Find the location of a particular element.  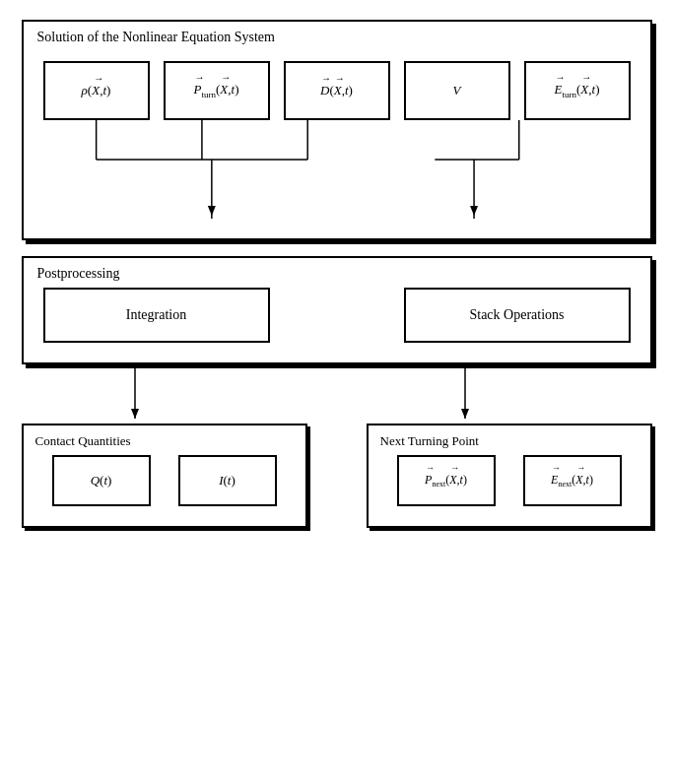

output-box-next: Next Turning Point →Pnext(→X,t) →Enext(→… is located at coordinates (509, 476).